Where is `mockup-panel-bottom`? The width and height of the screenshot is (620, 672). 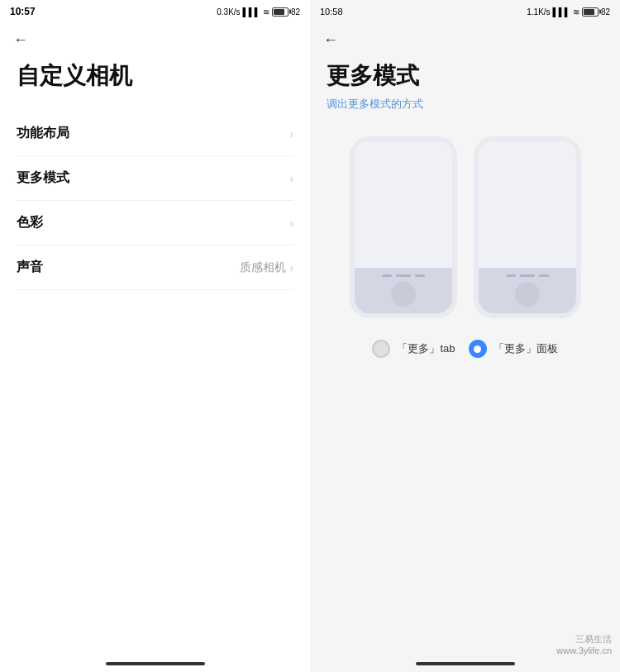
mockup-panel-bottom is located at coordinates (527, 291).